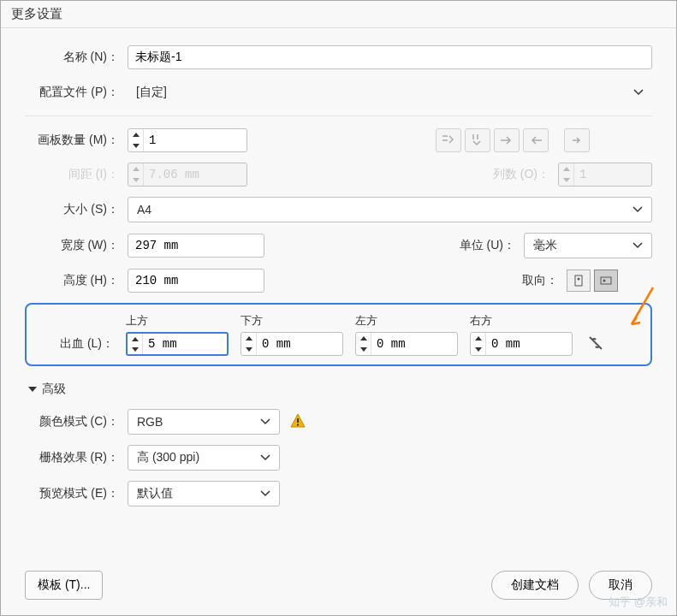  I want to click on units-select: 毫米, so click(588, 246).